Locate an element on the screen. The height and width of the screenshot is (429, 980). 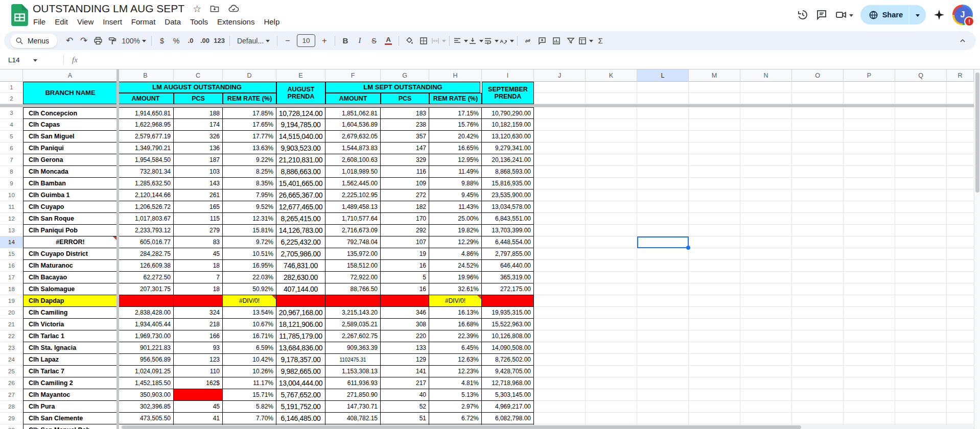
cell-A11: Clh Cuyapo is located at coordinates (71, 207).